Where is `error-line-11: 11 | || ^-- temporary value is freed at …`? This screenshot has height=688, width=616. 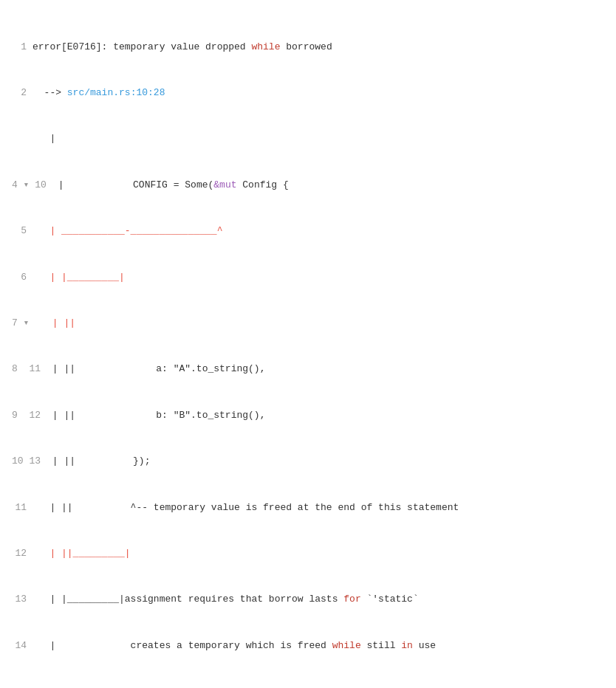 error-line-11: 11 | || ^-- temporary value is freed at … is located at coordinates (308, 508).